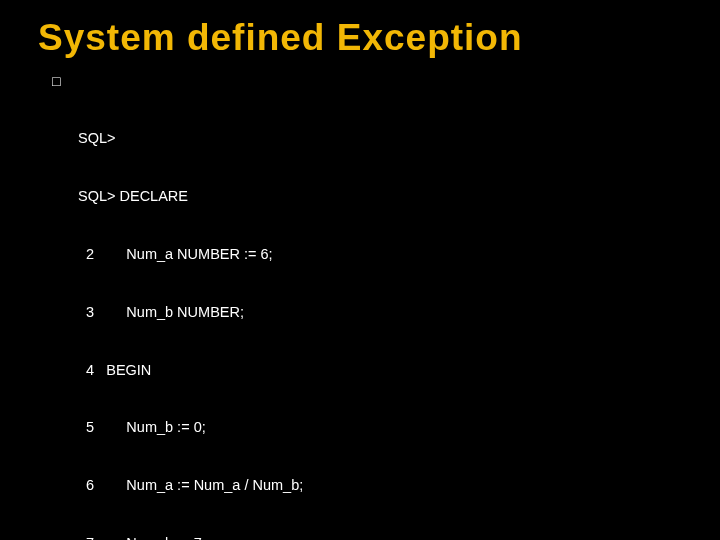 The width and height of the screenshot is (720, 540). I want to click on code-line: 3 Num_b NUMBER;, so click(384, 312).